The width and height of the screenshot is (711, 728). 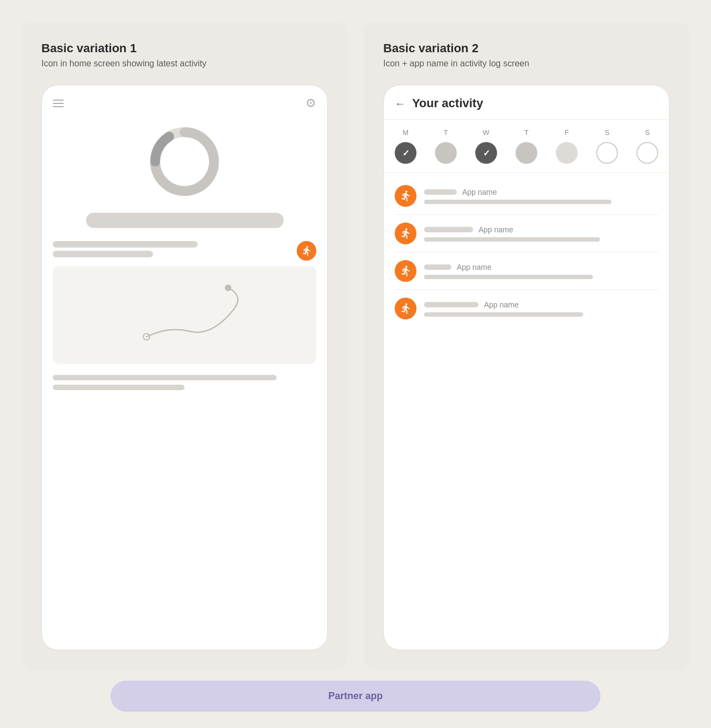 I want to click on activity-text-2: App name, so click(x=541, y=233).